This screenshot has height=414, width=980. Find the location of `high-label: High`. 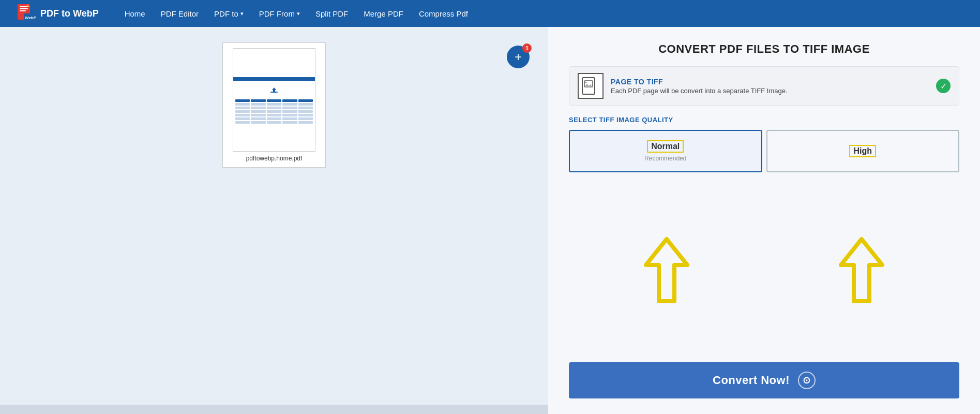

high-label: High is located at coordinates (863, 151).